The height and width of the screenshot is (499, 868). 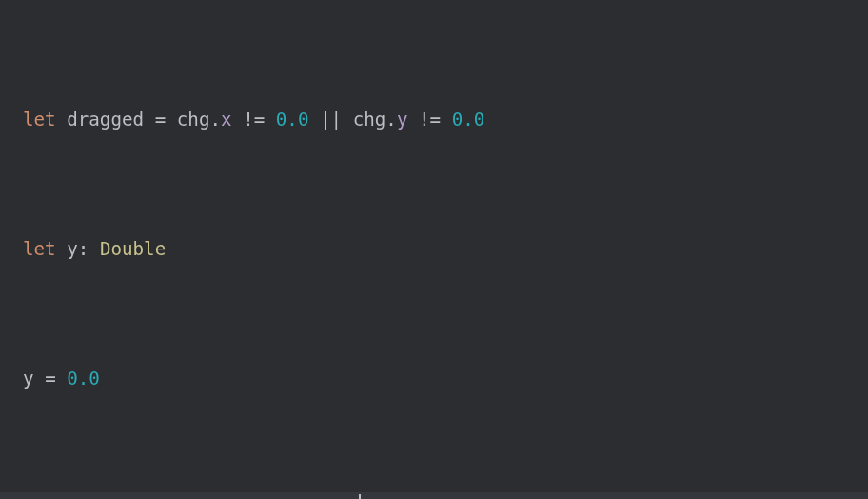 I want to click on type-double: Double, so click(x=133, y=250).